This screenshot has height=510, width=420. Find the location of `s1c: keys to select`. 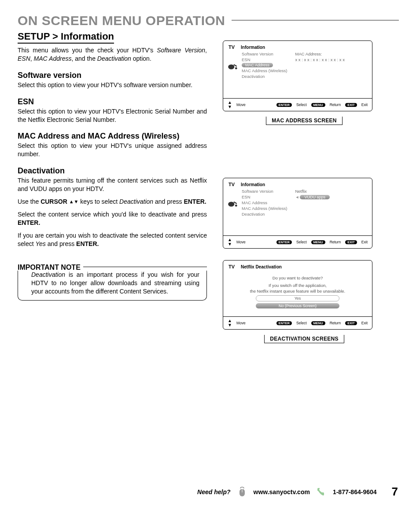

s1c: keys to select is located at coordinates (99, 202).